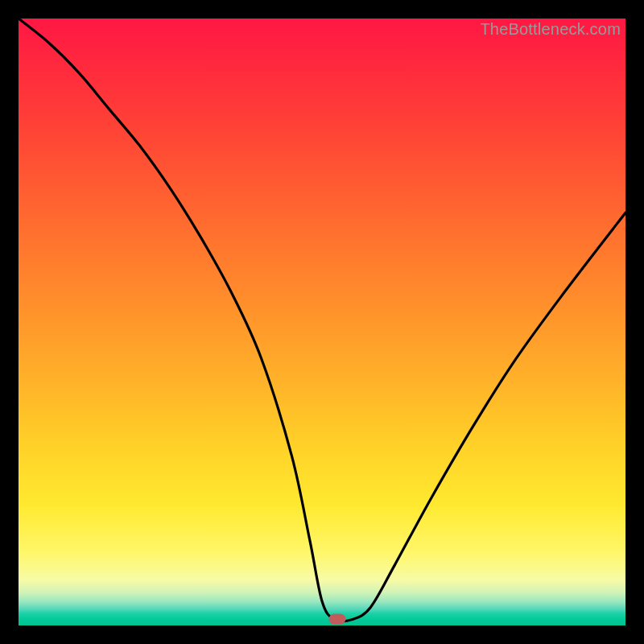 This screenshot has height=644, width=644. What do you see at coordinates (336, 620) in the screenshot?
I see `bottleneck-marker` at bounding box center [336, 620].